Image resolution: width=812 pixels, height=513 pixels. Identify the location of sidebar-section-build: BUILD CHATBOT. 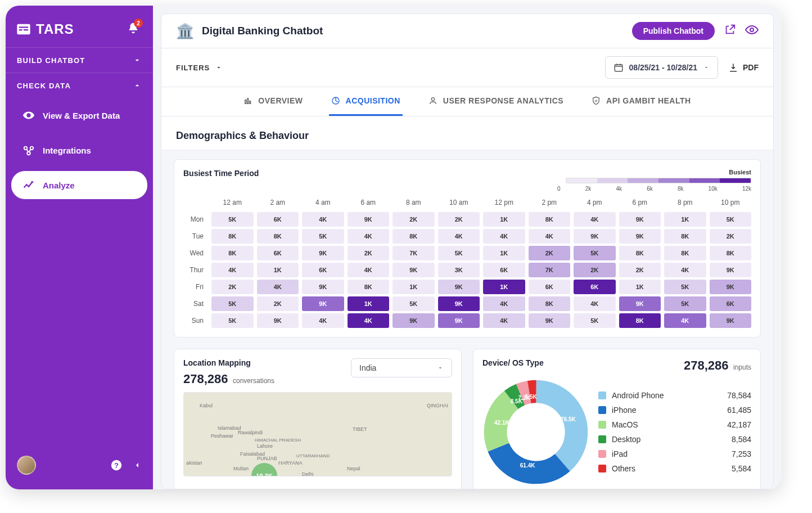
(79, 60).